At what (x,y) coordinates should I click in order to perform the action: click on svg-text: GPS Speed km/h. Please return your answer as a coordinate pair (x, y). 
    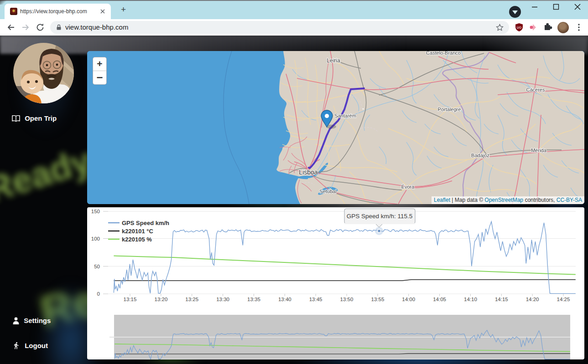
    Looking at the image, I should click on (146, 223).